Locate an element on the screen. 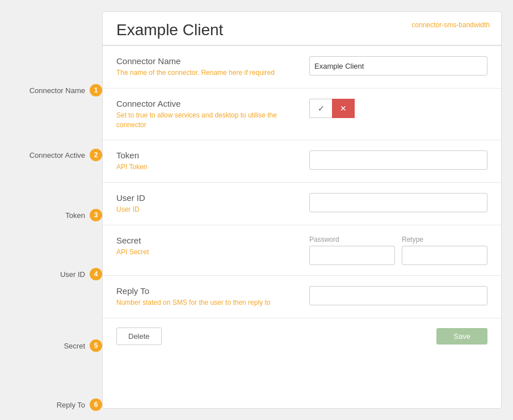  field-label-reply-to: Reply To is located at coordinates (207, 291).